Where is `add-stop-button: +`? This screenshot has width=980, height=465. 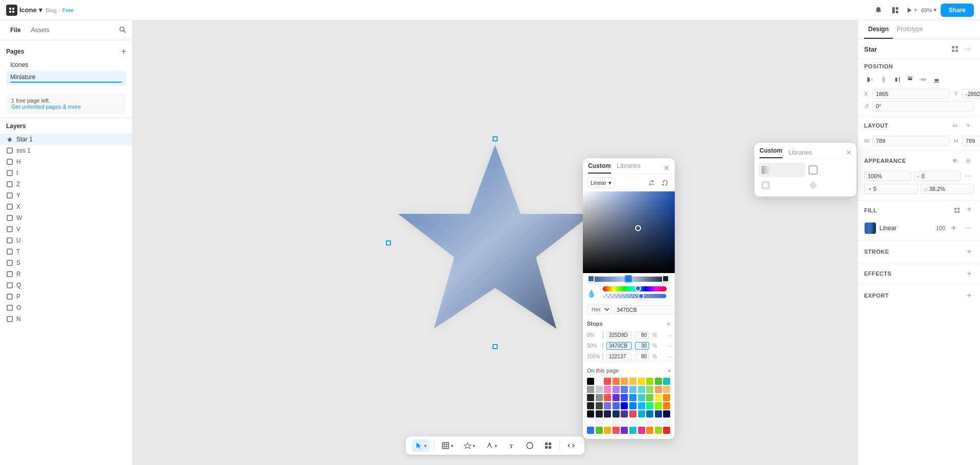 add-stop-button: + is located at coordinates (669, 324).